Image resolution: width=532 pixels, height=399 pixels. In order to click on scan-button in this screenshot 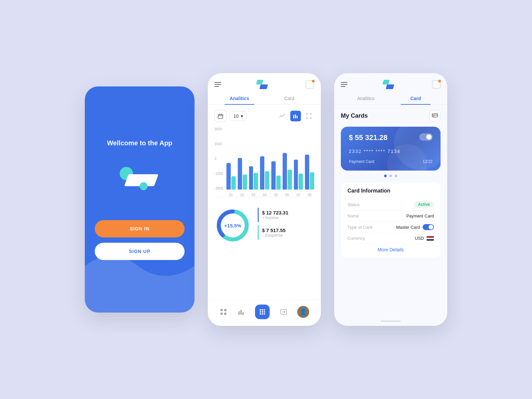, I will do `click(262, 312)`.